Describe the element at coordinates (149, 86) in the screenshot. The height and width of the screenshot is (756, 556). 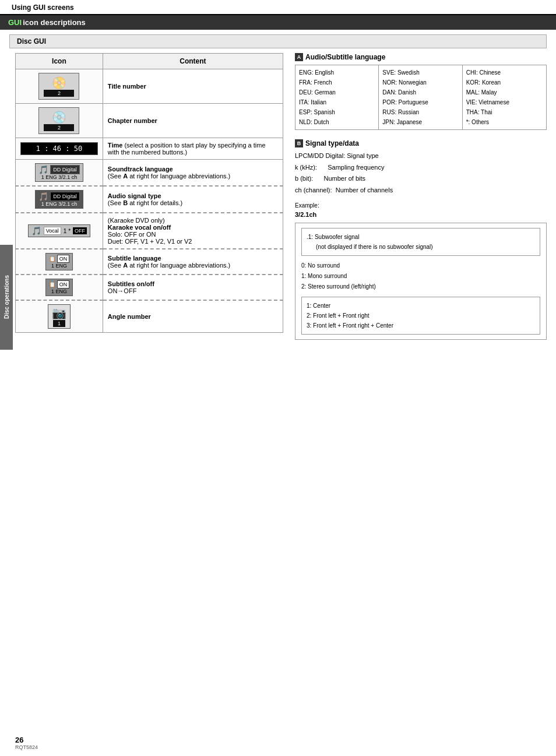
I see `table-row: 📀 2 Title number` at that location.